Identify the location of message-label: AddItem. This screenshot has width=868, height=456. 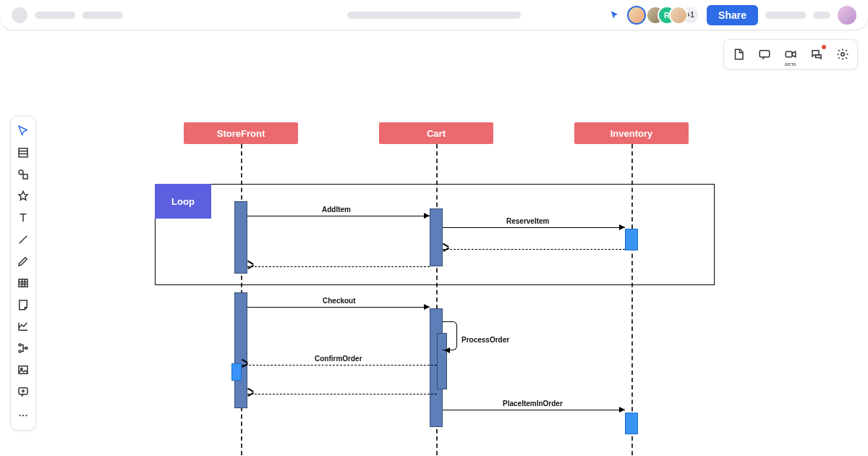
(336, 210).